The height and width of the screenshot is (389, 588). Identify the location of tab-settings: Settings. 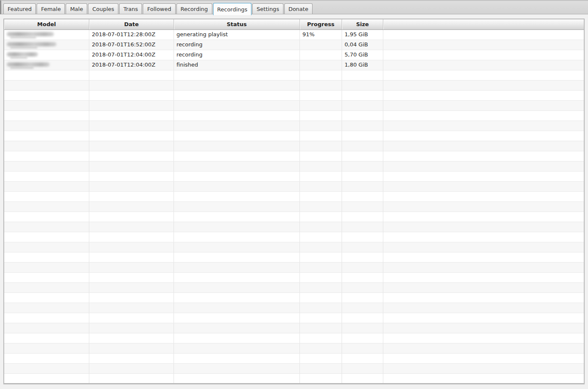
(268, 8).